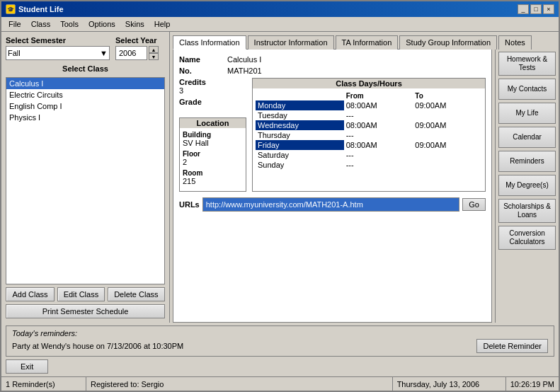 The image size is (560, 392). Describe the element at coordinates (58, 40) in the screenshot. I see `semester-label: Select Semester` at that location.